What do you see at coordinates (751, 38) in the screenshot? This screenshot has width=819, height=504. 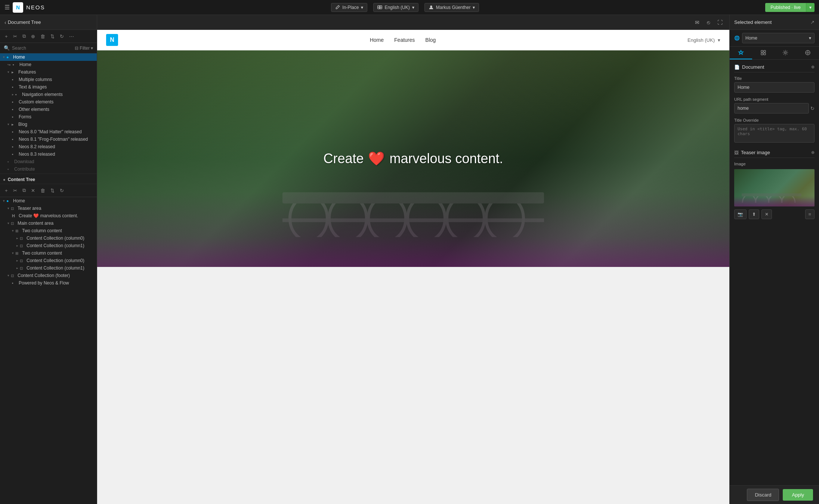 I see `home-dropdown-label: Home` at bounding box center [751, 38].